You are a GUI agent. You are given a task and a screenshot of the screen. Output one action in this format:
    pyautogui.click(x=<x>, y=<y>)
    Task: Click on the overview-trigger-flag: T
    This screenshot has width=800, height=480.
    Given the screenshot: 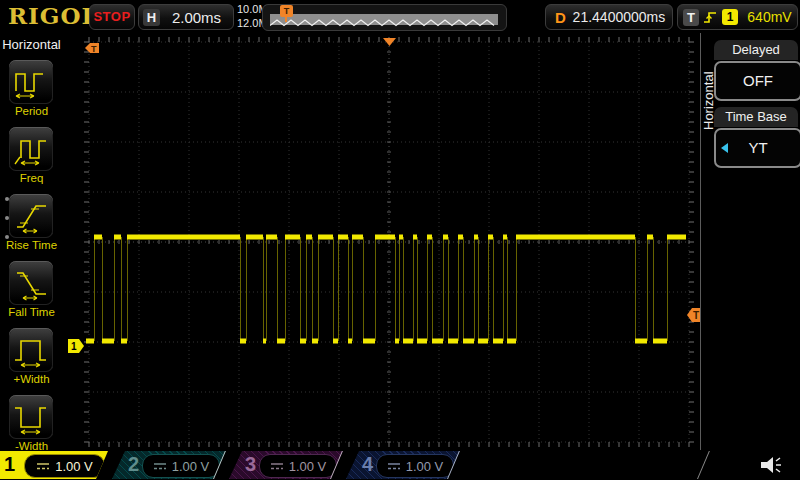 What is the action you would take?
    pyautogui.click(x=286, y=11)
    